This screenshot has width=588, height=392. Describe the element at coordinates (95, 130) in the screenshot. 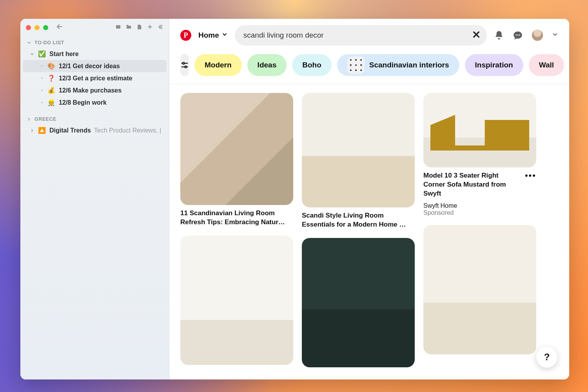

I see `tree-digital-trends: 🔼 Digital Trends Tech Product Reviews, |` at that location.